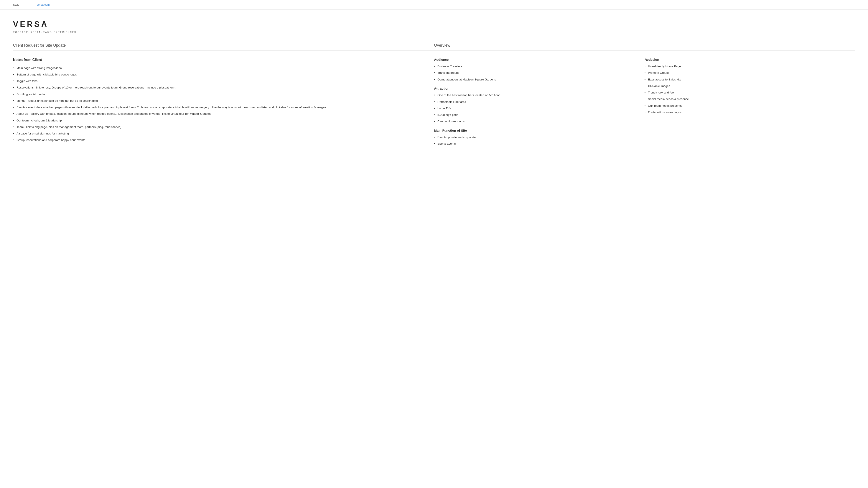 The image size is (868, 488). I want to click on attraction-list: One of the best rooftop bars located on …, so click(537, 108).